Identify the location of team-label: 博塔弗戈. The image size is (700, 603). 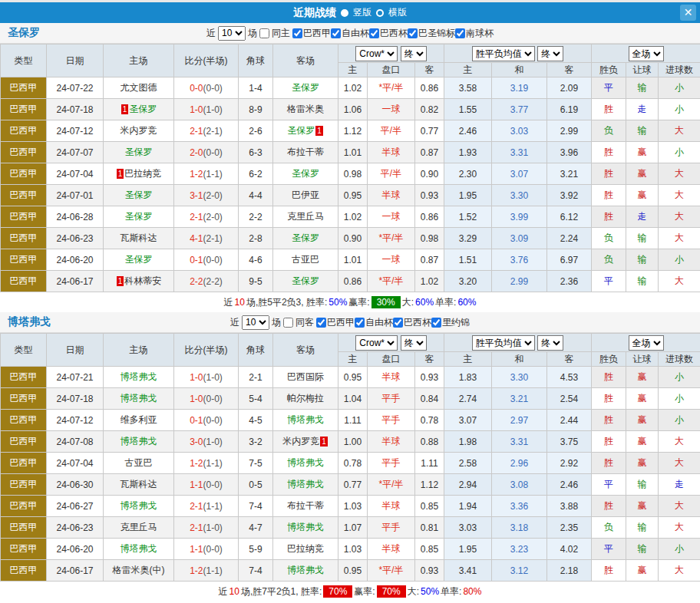
(305, 420).